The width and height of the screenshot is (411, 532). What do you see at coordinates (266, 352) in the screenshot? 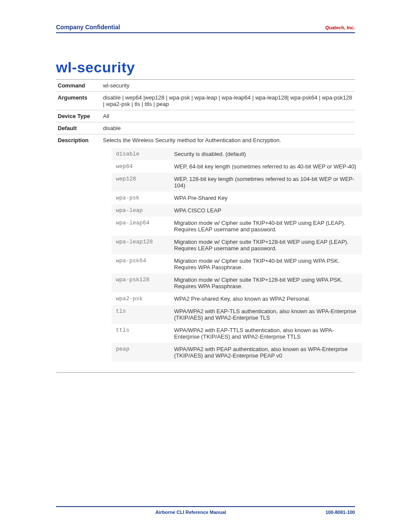
I see `argument-description: WPA/WPA2 with PEAP authentication, also …` at bounding box center [266, 352].